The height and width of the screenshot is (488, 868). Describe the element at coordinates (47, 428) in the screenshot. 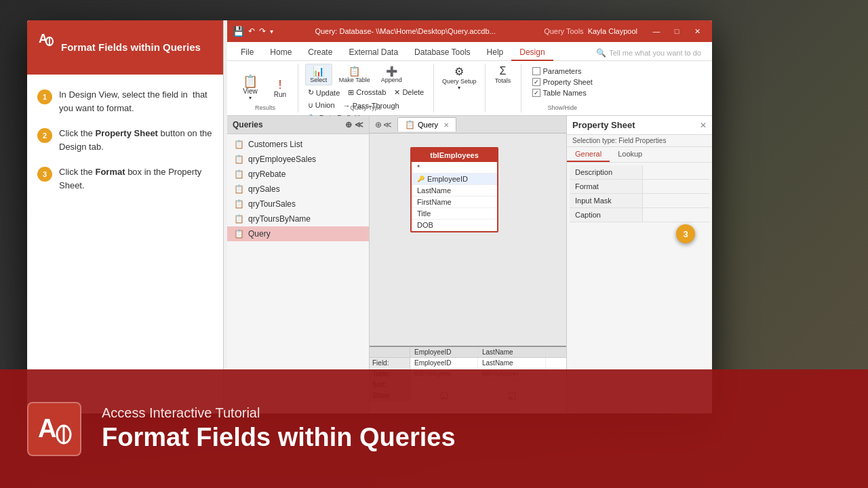

I see `svg-text: A` at that location.